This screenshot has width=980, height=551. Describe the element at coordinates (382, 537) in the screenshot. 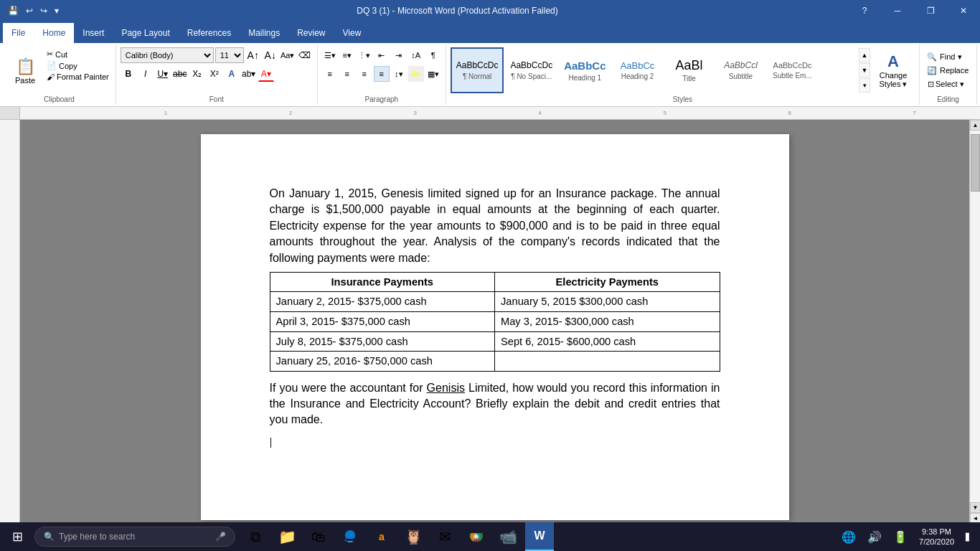

I see `amazon-button: a` at that location.